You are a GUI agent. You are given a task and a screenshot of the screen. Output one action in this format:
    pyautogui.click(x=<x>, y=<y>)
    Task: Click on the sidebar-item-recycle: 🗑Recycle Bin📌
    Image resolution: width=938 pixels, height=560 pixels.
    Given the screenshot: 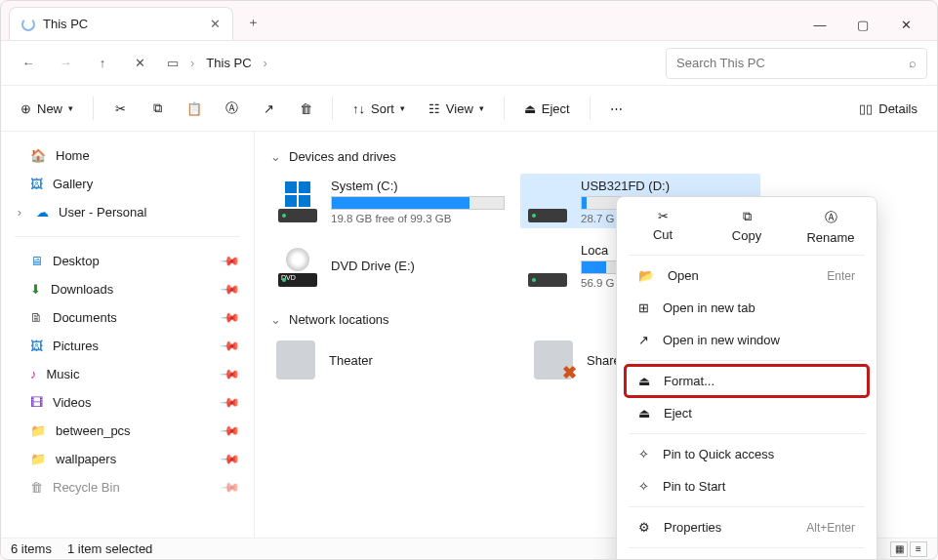 What is the action you would take?
    pyautogui.click(x=127, y=488)
    